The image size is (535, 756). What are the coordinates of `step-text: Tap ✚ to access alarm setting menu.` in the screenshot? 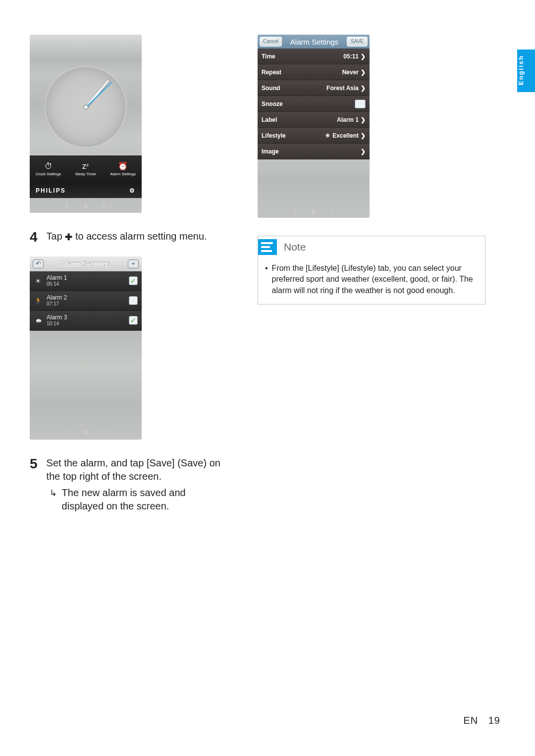 It's located at (127, 237).